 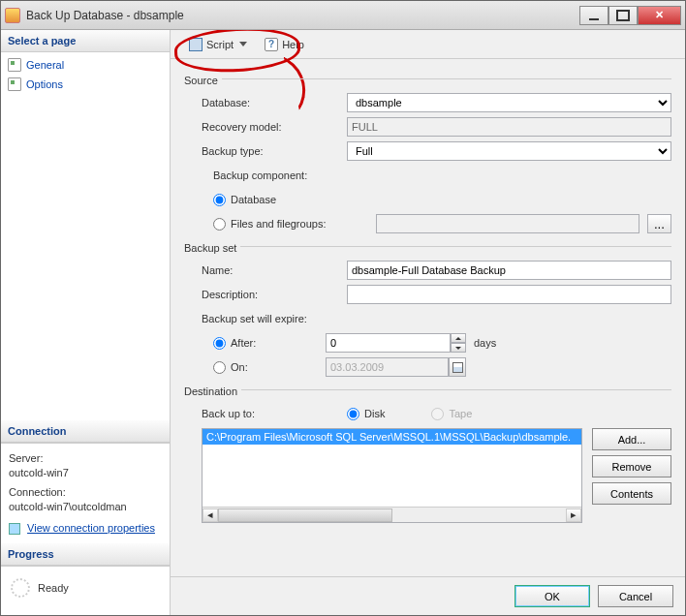 What do you see at coordinates (53, 588) in the screenshot?
I see `progress-status: Ready` at bounding box center [53, 588].